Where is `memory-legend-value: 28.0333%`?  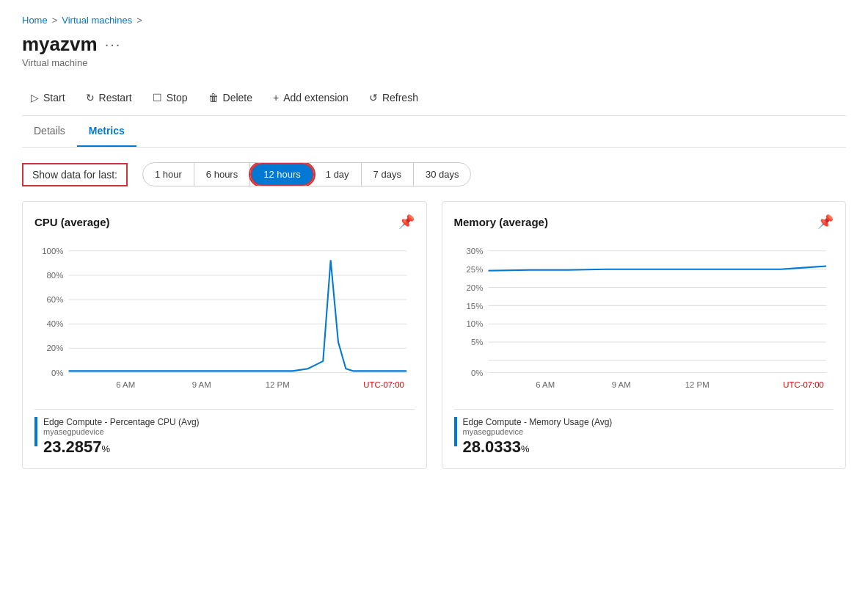
memory-legend-value: 28.0333% is located at coordinates (538, 447).